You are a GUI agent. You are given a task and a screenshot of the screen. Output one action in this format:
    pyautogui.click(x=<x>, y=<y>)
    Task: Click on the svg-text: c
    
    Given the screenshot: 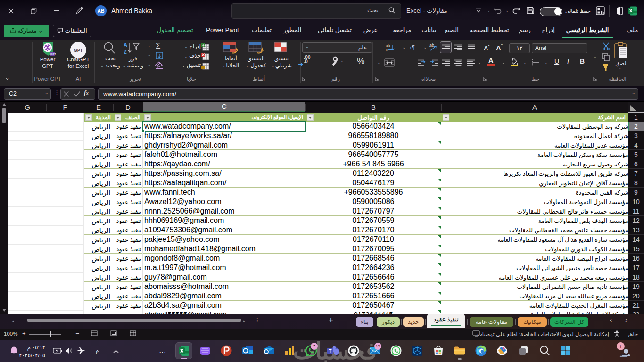 What is the action you would take?
    pyautogui.click(x=387, y=50)
    